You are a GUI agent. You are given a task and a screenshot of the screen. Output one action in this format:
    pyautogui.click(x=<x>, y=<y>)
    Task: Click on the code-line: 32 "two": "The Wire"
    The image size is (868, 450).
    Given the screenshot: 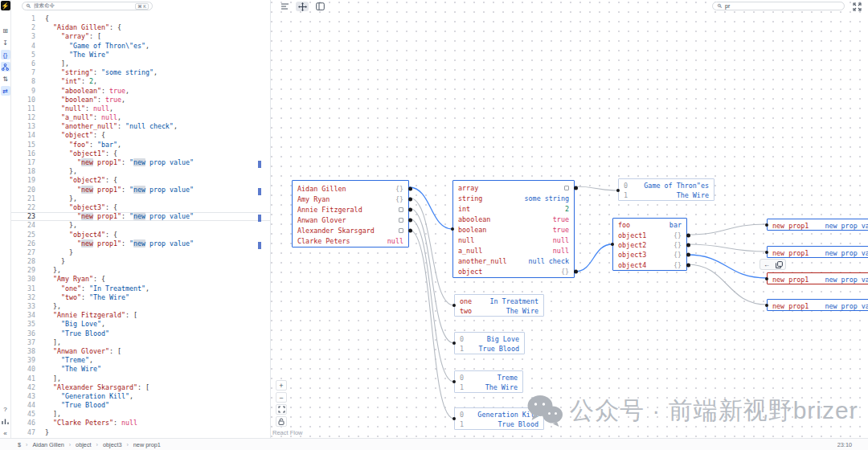 What is the action you would take?
    pyautogui.click(x=141, y=297)
    